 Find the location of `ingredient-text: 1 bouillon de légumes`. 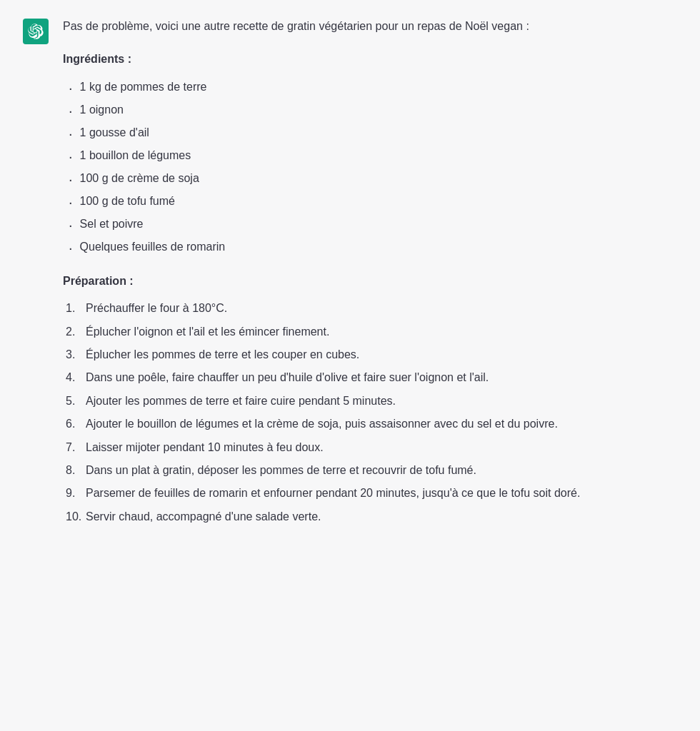

ingredient-text: 1 bouillon de légumes is located at coordinates (136, 156).